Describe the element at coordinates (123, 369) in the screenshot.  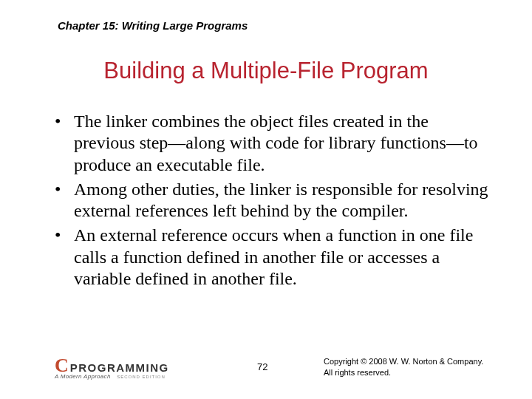
I see `book-logo: C PROGRAMMING A Modern Approach SECOND E…` at that location.